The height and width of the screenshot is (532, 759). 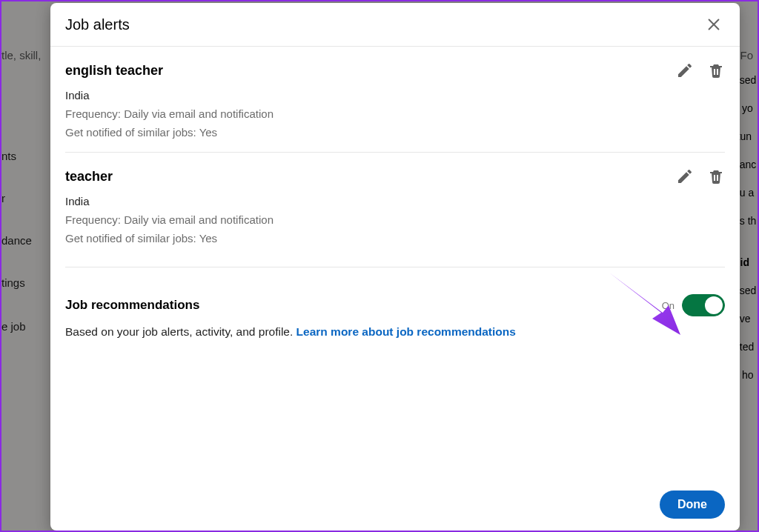 What do you see at coordinates (132, 305) in the screenshot?
I see `recommendations-title: Job recommendations` at bounding box center [132, 305].